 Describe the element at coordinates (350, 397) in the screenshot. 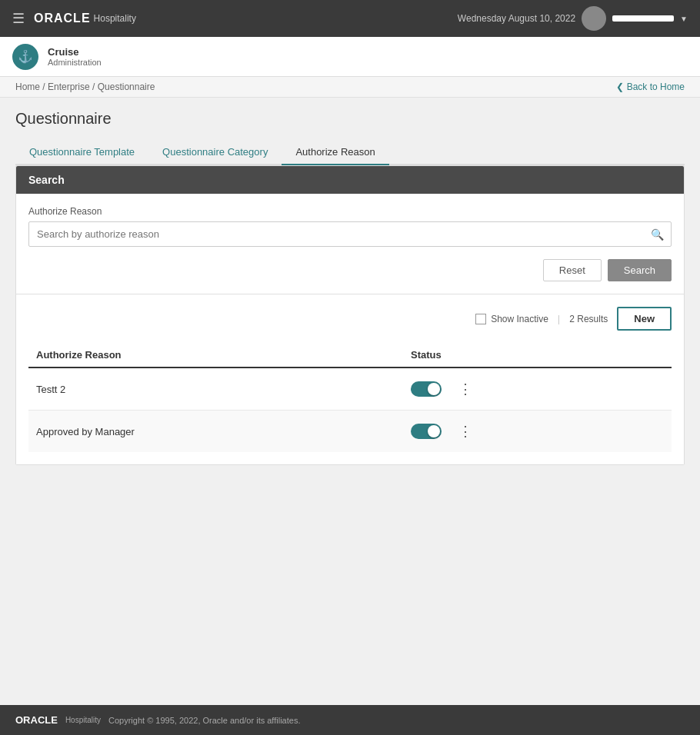

I see `results-table: Authorize Reason Status Testt 2⋮Approved…` at that location.